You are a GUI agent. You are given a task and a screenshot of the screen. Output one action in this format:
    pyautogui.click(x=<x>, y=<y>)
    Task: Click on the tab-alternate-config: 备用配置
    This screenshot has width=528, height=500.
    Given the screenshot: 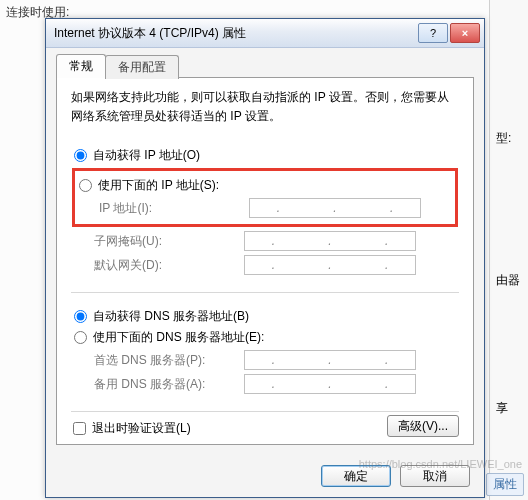 What is the action you would take?
    pyautogui.click(x=142, y=67)
    